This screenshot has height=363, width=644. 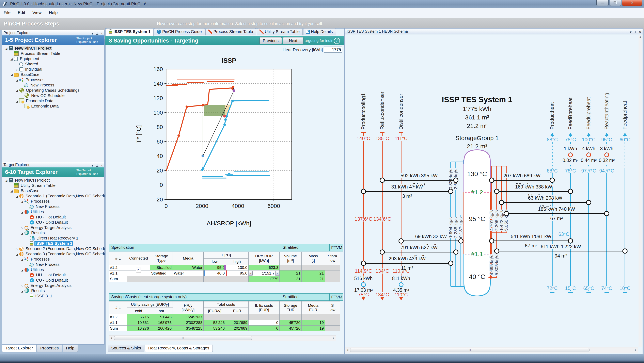 I want to click on bottom-tab-sources-sinks: Sources & Sinks, so click(x=126, y=348).